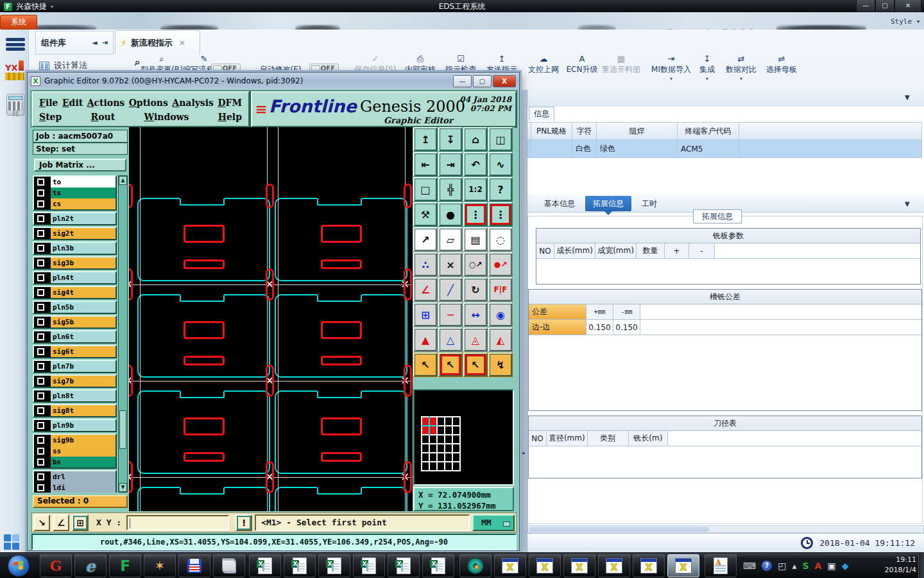  What do you see at coordinates (74, 487) in the screenshot?
I see `layer-row-ldi: ldi` at bounding box center [74, 487].